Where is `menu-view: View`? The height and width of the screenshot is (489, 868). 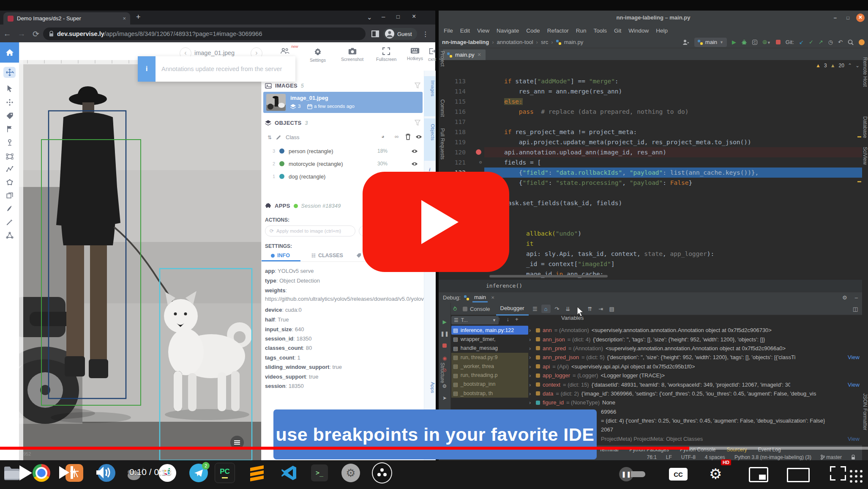
menu-view: View is located at coordinates (483, 30).